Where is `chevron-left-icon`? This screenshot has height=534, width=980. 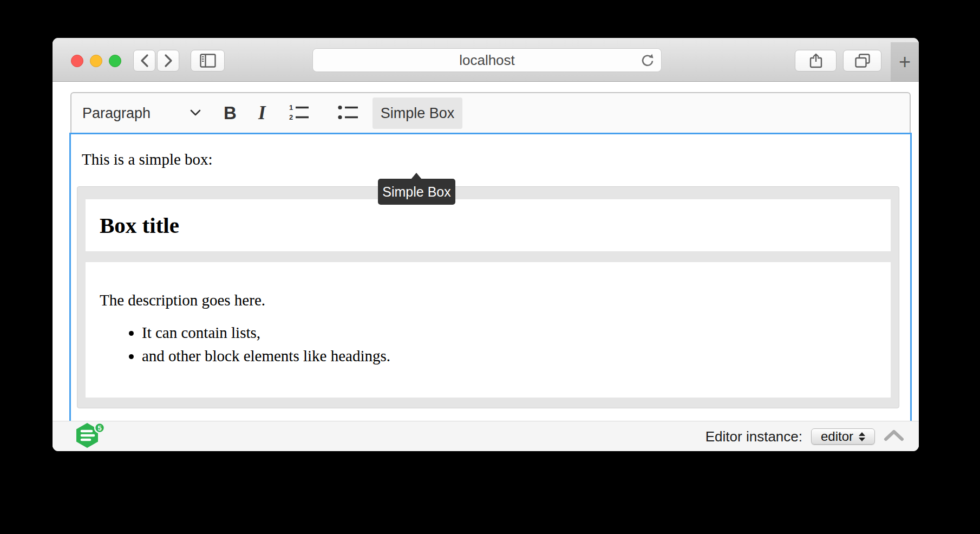 chevron-left-icon is located at coordinates (145, 61).